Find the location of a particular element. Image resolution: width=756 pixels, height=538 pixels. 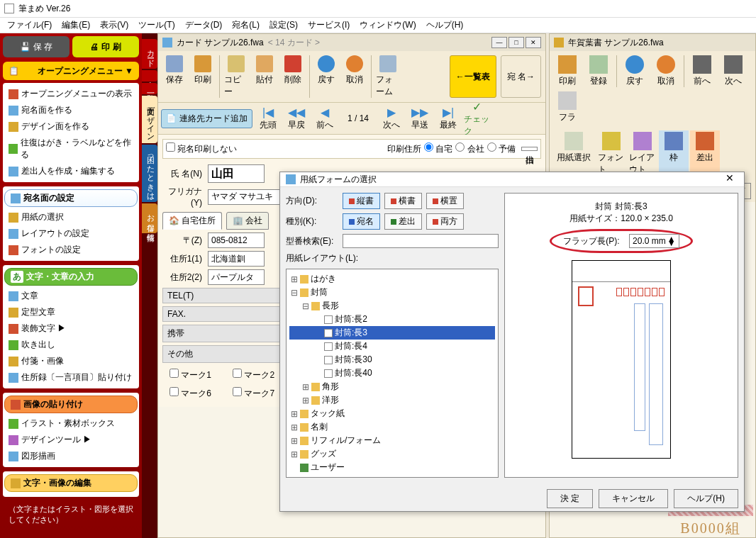

sidebar-deco-text: 装飾文字 ▶ is located at coordinates (71, 329).